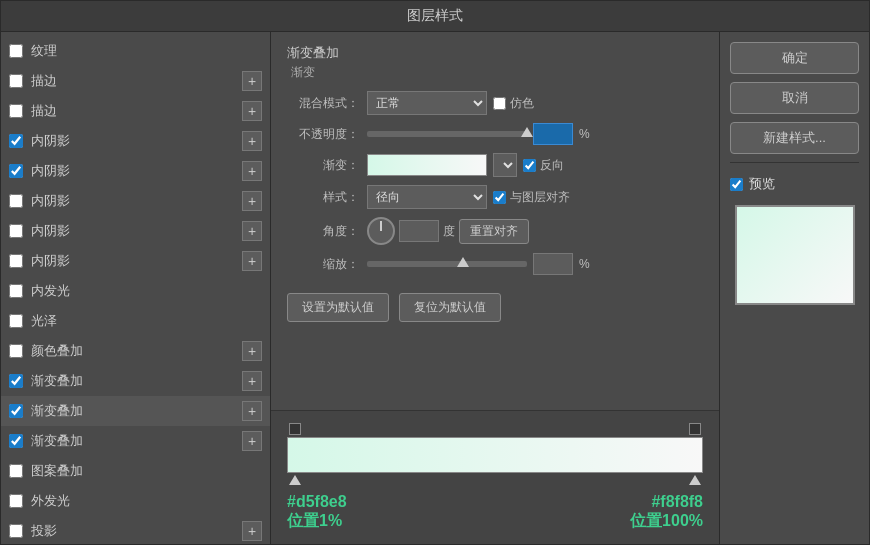  What do you see at coordinates (794, 184) in the screenshot?
I see `preview-check-group: 预览` at bounding box center [794, 184].